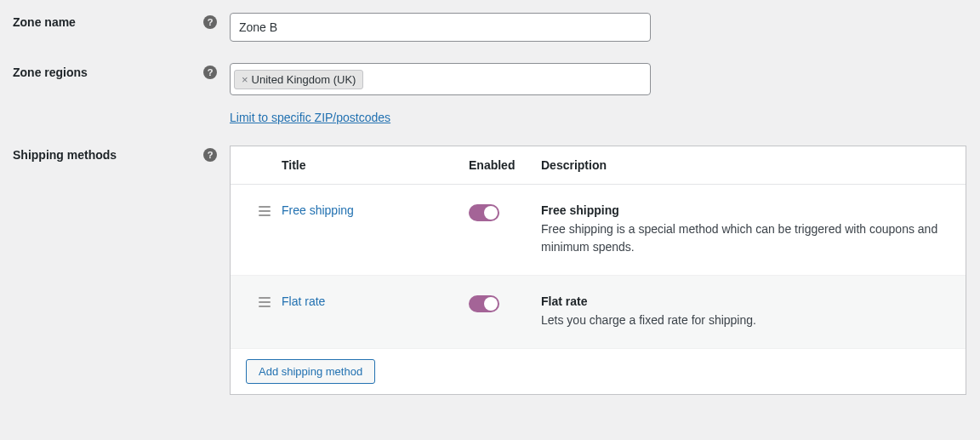 Image resolution: width=980 pixels, height=440 pixels. Describe the element at coordinates (44, 22) in the screenshot. I see `zone-name-label: Zone name` at that location.